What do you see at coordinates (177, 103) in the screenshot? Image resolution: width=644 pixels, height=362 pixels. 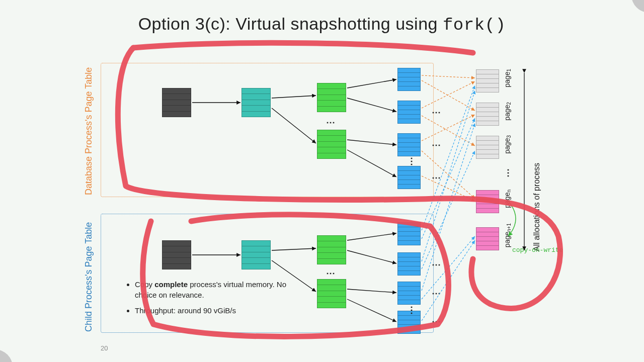 I see `db-root-node` at bounding box center [177, 103].